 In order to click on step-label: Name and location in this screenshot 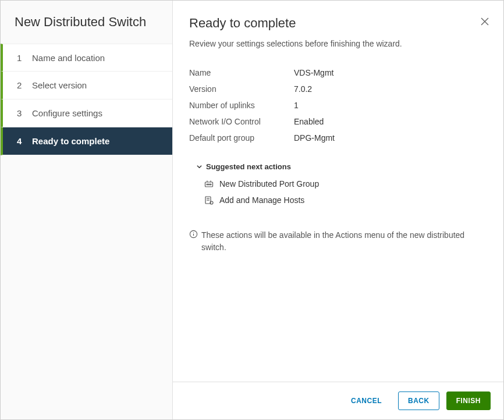, I will do `click(69, 58)`.